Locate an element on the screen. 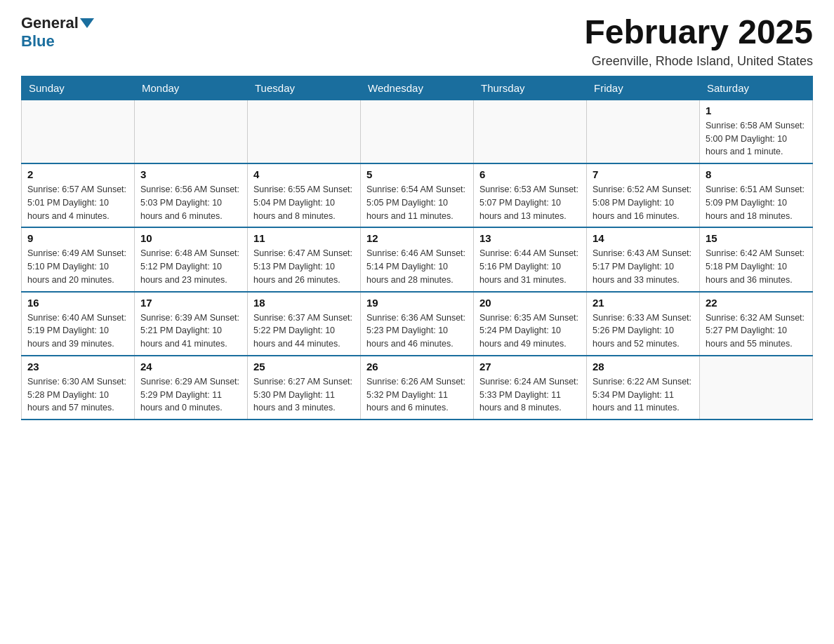 This screenshot has height=644, width=834. day-number: 21 is located at coordinates (643, 303).